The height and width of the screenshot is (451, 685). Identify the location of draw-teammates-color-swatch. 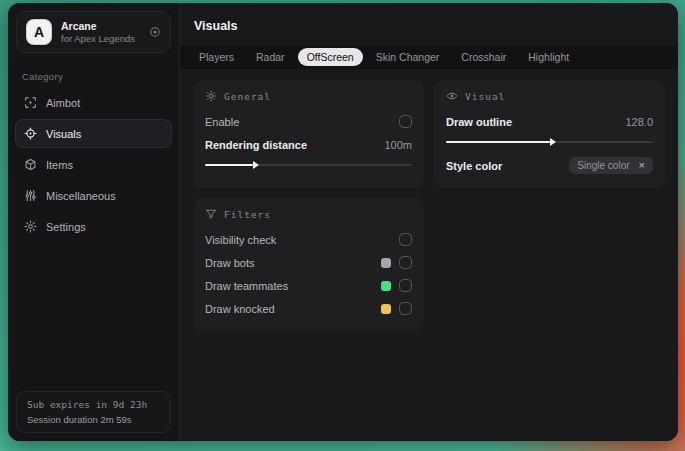
(386, 286).